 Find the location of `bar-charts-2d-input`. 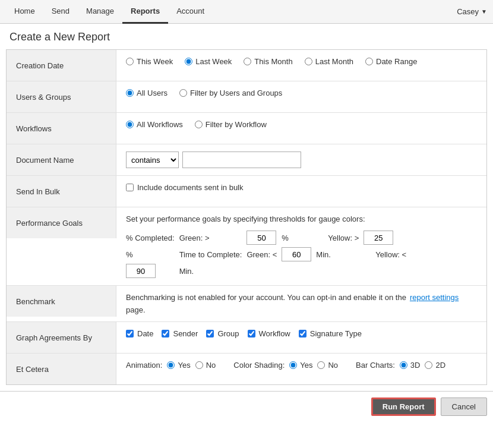

bar-charts-2d-input is located at coordinates (429, 365).